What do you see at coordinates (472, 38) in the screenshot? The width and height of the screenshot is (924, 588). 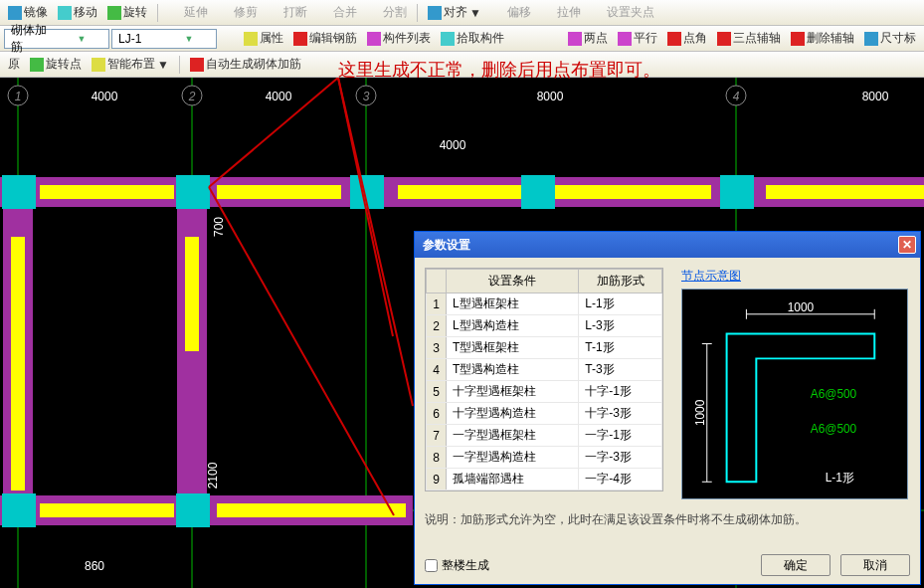 I see `pick-member-button: 拾取构件` at bounding box center [472, 38].